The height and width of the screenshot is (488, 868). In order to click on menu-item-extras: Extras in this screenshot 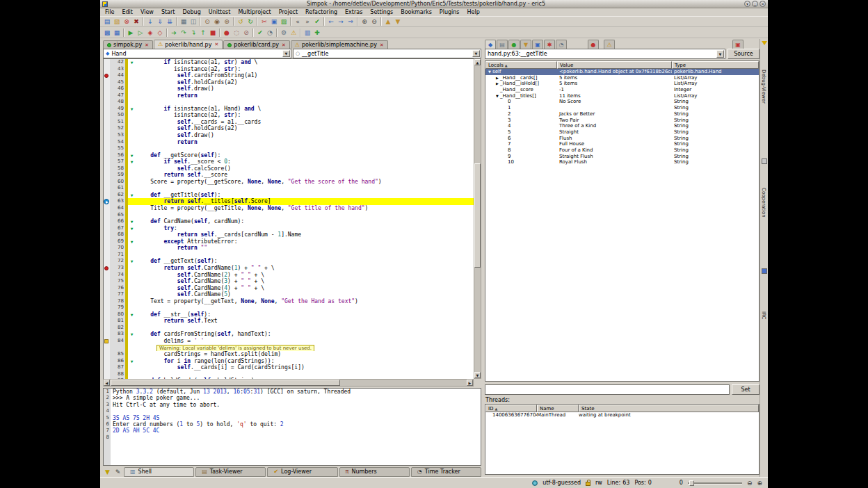, I will do `click(353, 13)`.